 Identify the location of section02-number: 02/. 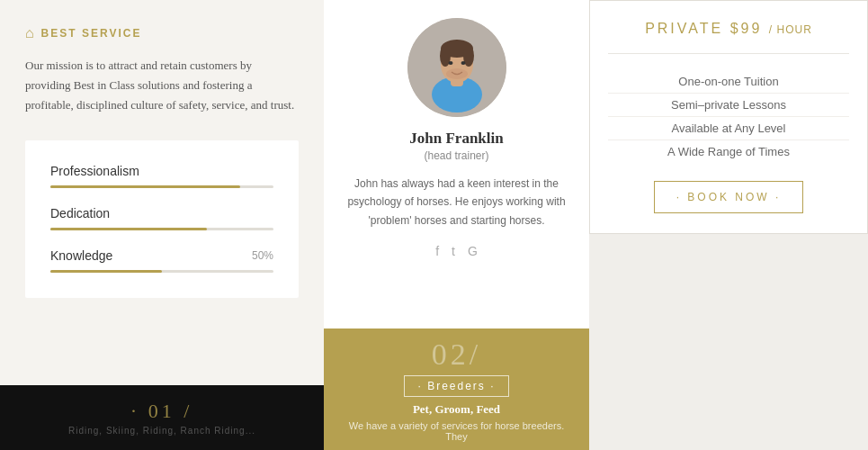
(457, 355).